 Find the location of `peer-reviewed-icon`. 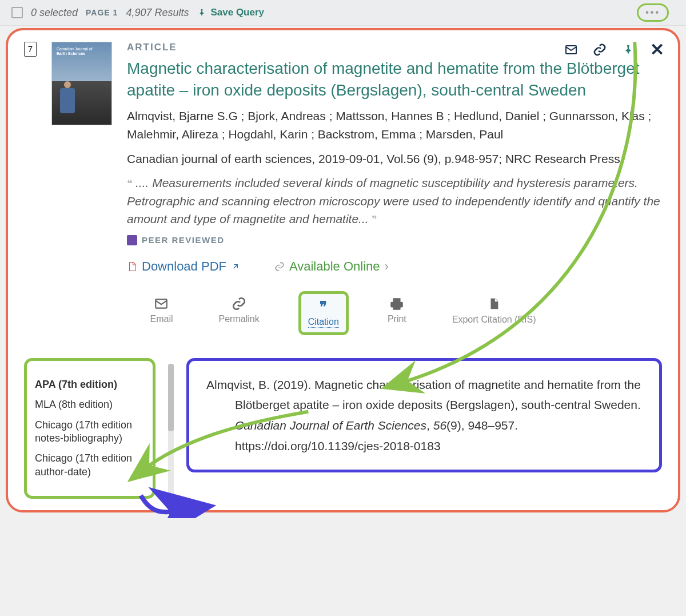

peer-reviewed-icon is located at coordinates (132, 240).